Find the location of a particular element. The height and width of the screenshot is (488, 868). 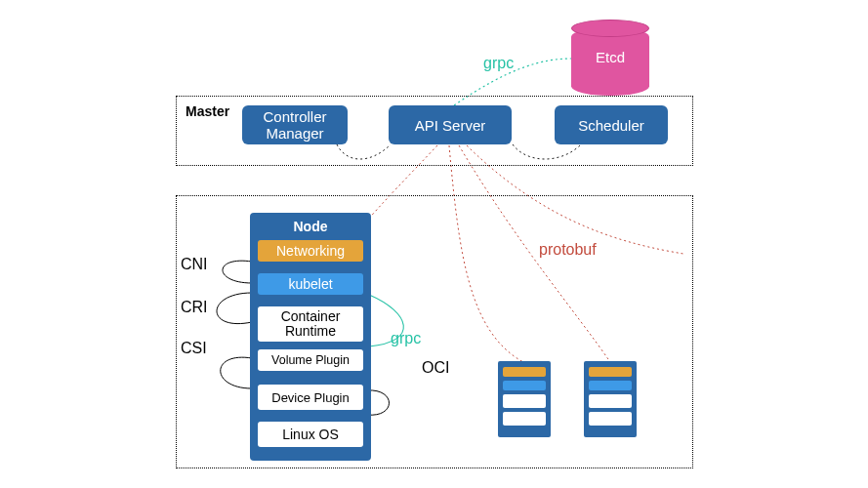

grpc-side-label: grpc is located at coordinates (406, 339).